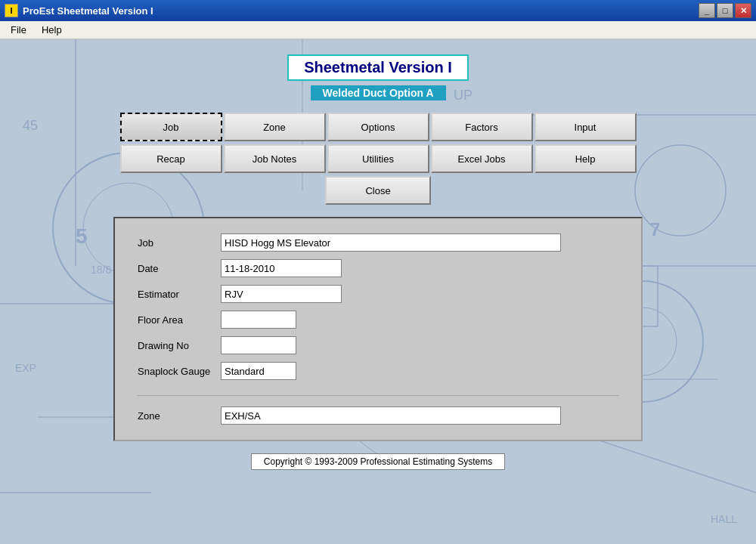 The height and width of the screenshot is (544, 756). I want to click on job-input, so click(391, 243).